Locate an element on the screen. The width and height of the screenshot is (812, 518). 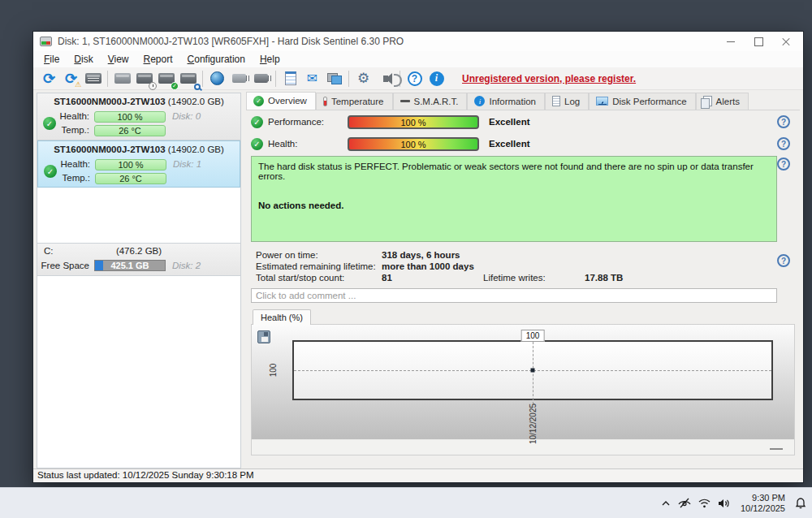
health-ok-icon is located at coordinates (257, 145).